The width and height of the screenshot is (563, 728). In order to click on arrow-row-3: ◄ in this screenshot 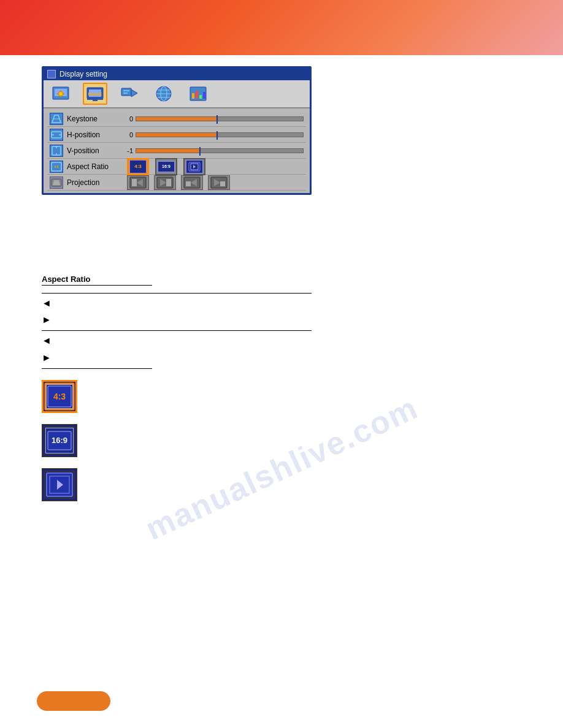, I will do `click(284, 341)`.